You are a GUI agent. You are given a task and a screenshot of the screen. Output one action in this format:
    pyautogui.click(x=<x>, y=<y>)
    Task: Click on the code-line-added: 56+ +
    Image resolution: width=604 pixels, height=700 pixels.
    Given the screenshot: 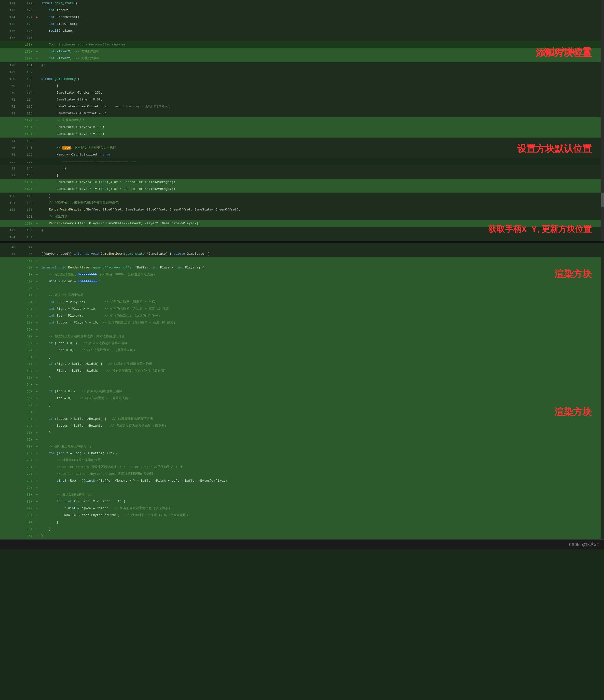 What is the action you would take?
    pyautogui.click(x=300, y=330)
    